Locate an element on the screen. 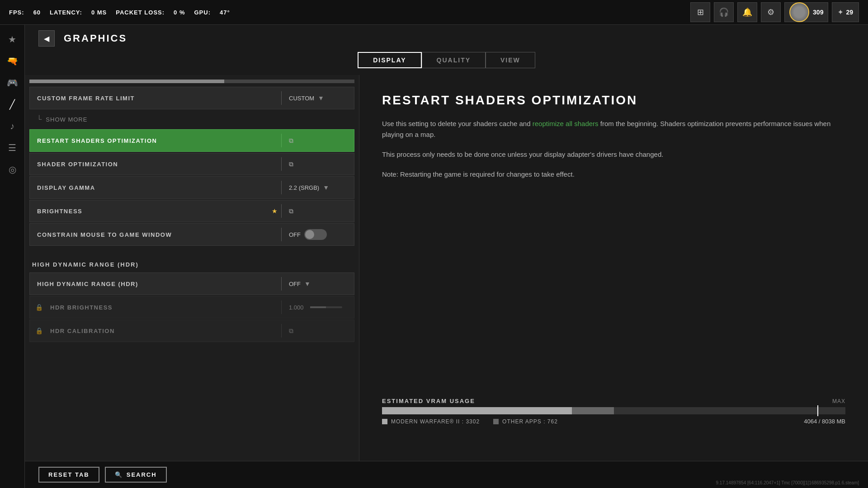  vram-mw-label: MODERN WARFARE® II : 3302 is located at coordinates (435, 422).